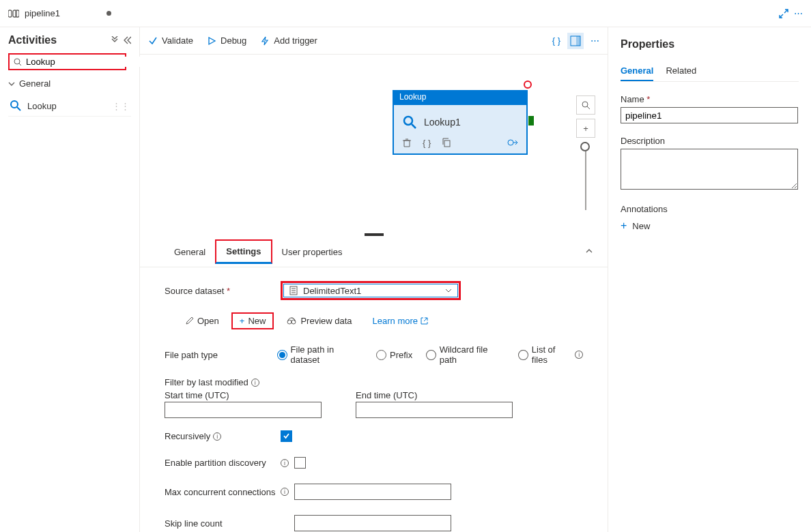 Image resolution: width=811 pixels, height=532 pixels. Describe the element at coordinates (194, 524) in the screenshot. I see `skip-line-label: Skip line count` at that location.